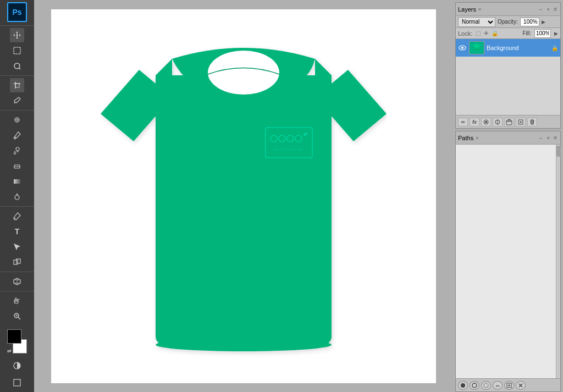  What do you see at coordinates (17, 197) in the screenshot?
I see `dodge-tool` at bounding box center [17, 197].